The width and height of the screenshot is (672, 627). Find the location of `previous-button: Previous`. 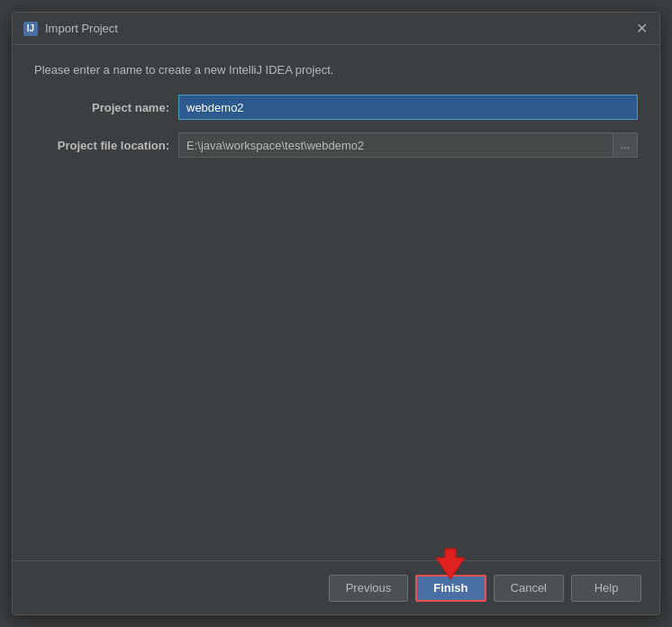

previous-button: Previous is located at coordinates (369, 588).